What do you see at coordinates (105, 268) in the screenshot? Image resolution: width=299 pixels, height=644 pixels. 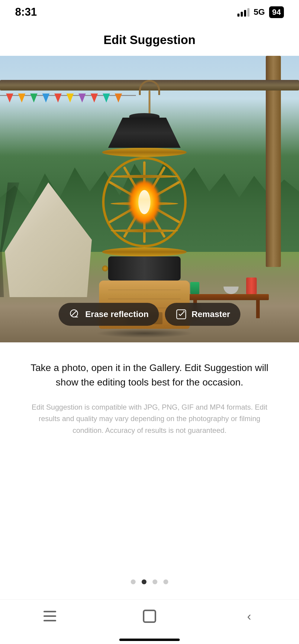 I see `lantern-knob` at bounding box center [105, 268].